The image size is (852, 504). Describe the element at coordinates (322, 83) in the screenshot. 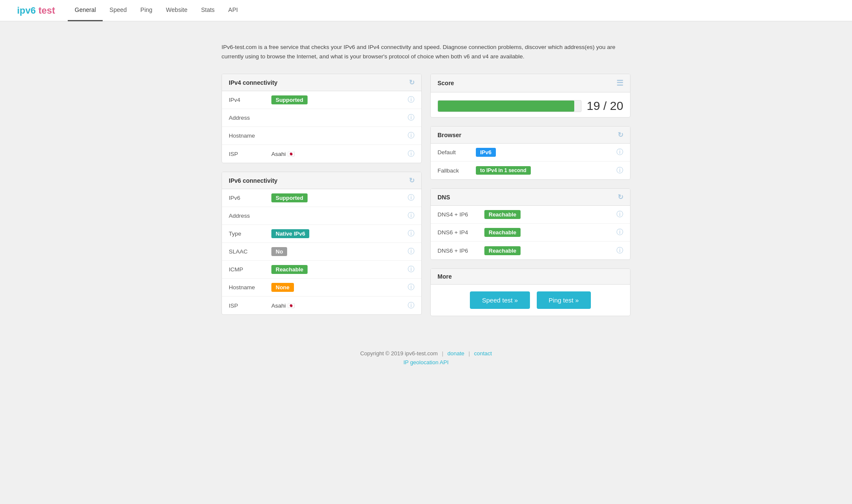

I see `ipv4-card-header: IPv4 connectivity ↻` at that location.